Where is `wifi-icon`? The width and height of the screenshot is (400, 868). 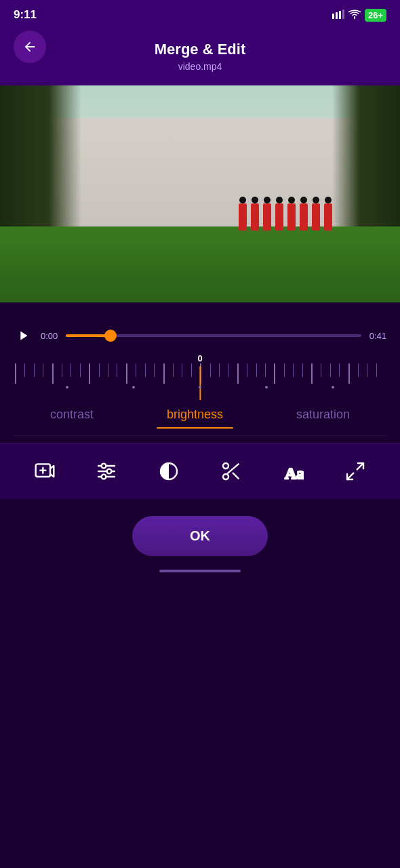
wifi-icon is located at coordinates (355, 15).